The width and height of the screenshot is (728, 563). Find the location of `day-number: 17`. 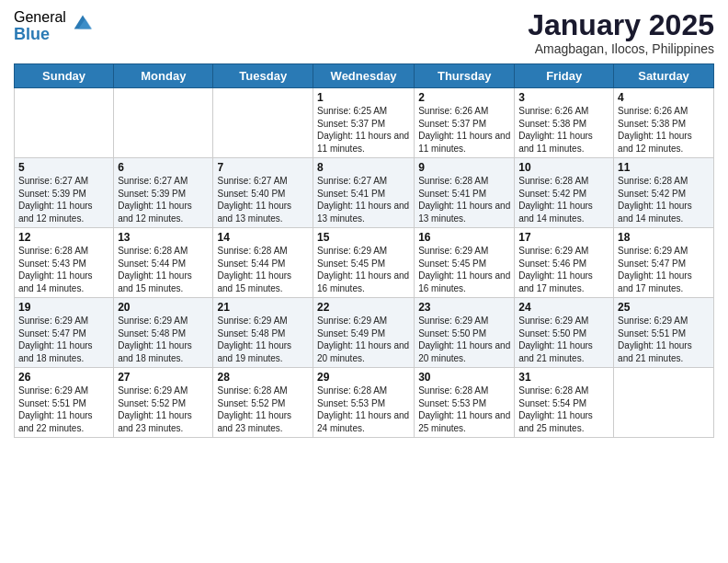

day-number: 17 is located at coordinates (564, 237).